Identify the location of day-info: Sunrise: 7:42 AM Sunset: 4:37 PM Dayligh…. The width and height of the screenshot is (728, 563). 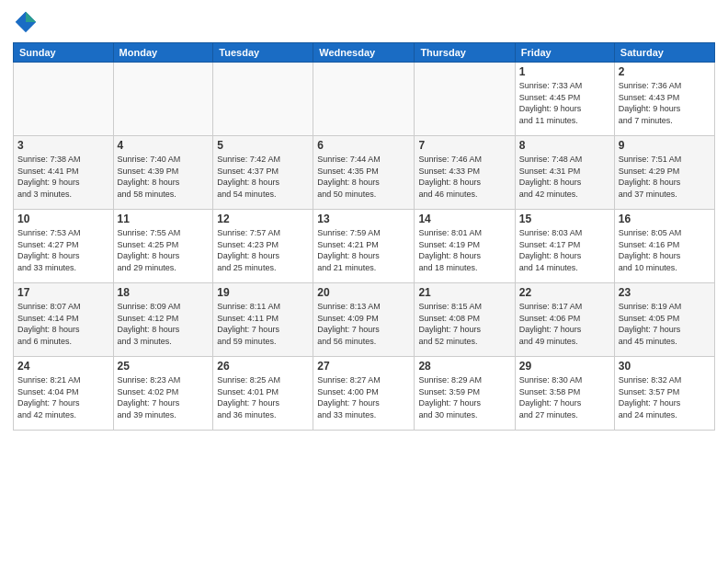
(263, 177).